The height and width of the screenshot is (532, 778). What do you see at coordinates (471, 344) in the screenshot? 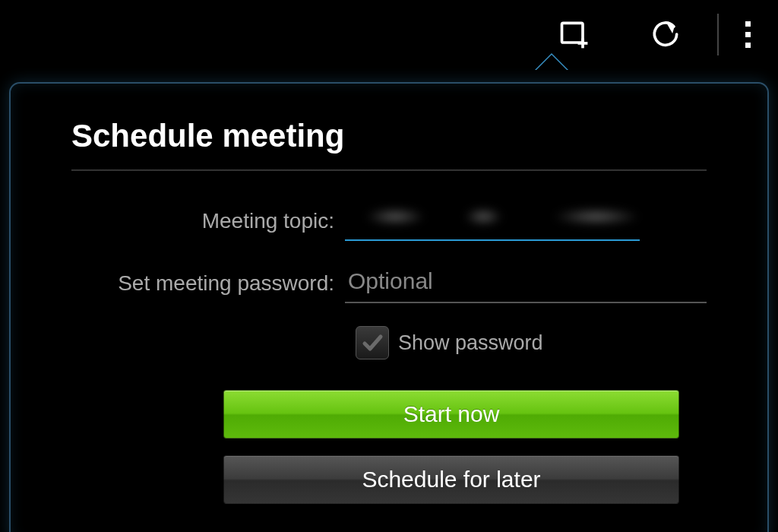
I see `show-password-label: Show password` at bounding box center [471, 344].